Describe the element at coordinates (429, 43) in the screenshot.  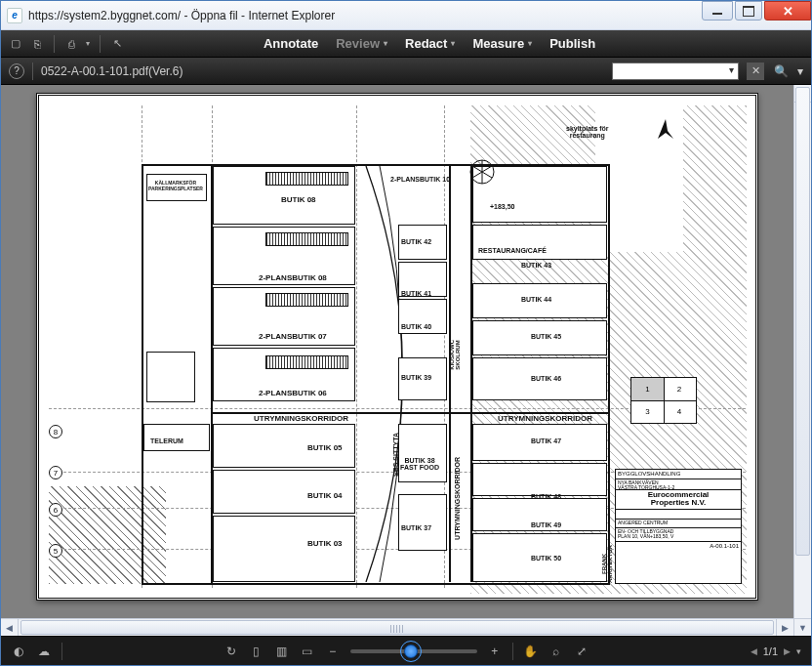
I see `menu-redact: Redact▾` at that location.